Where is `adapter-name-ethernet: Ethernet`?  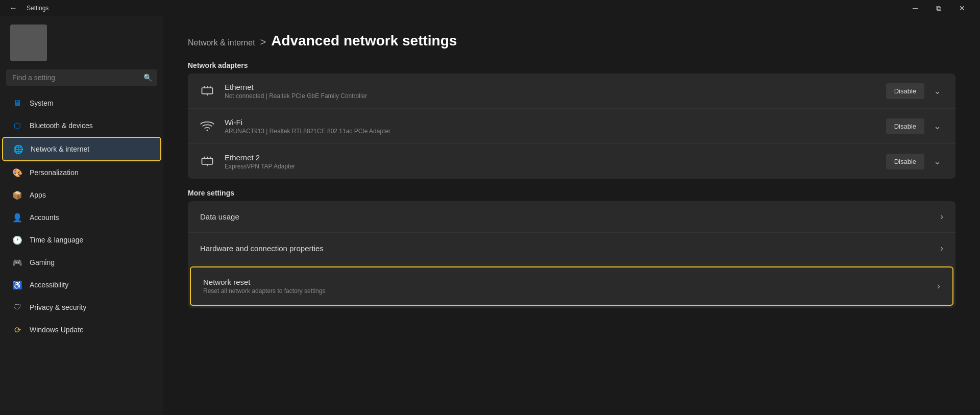 adapter-name-ethernet: Ethernet is located at coordinates (551, 87).